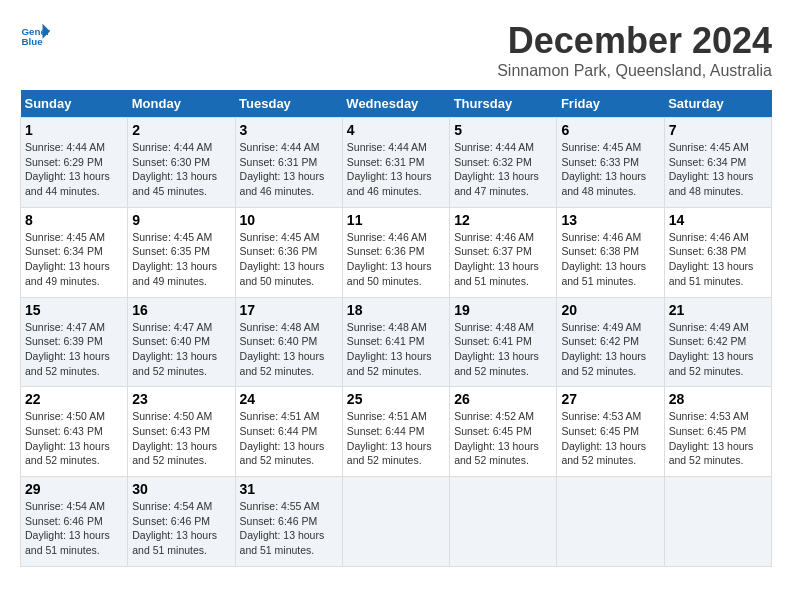 This screenshot has width=792, height=612. What do you see at coordinates (182, 163) in the screenshot?
I see `calendar-cell: 2 Sunrise: 4:44 AMSunset: 6:30 PMDayligh…` at bounding box center [182, 163].